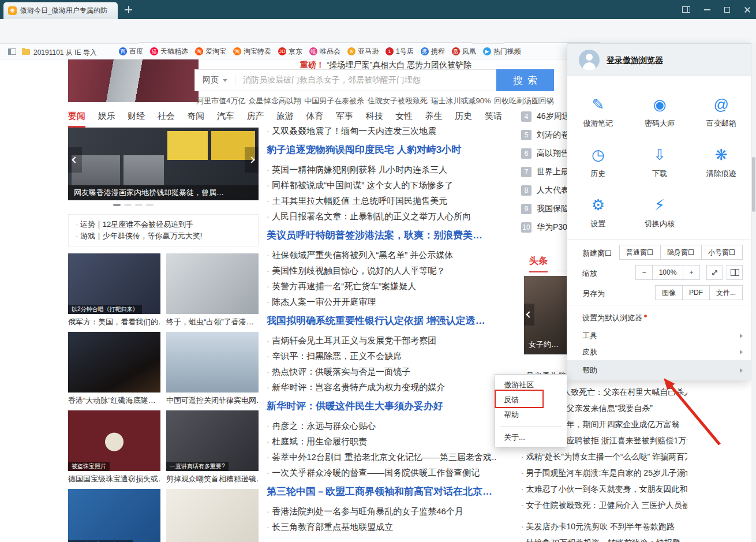 Image resolution: width=756 pixels, height=542 pixels. Describe the element at coordinates (399, 52) in the screenshot. I see `bookmark-item: 1 1号店` at that location.